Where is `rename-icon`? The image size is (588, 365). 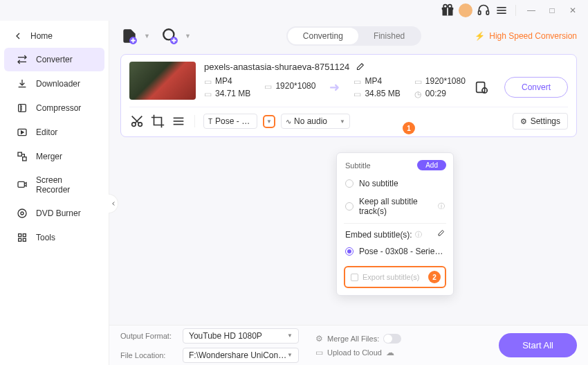 rename-icon is located at coordinates (360, 67).